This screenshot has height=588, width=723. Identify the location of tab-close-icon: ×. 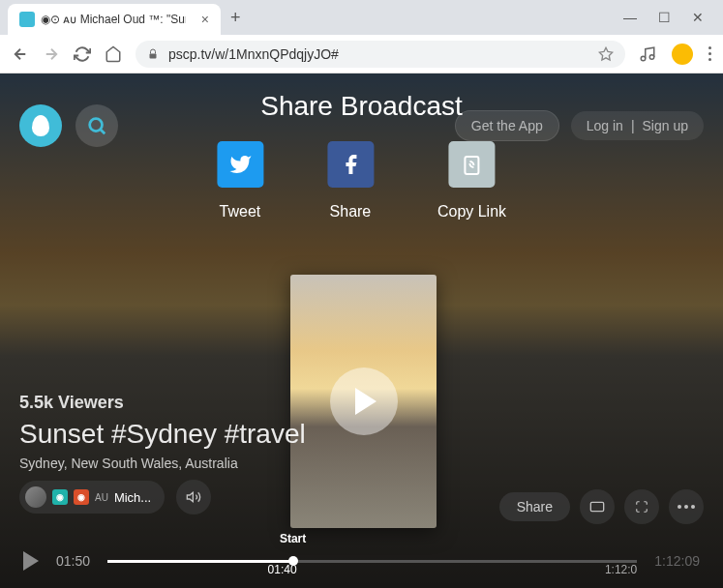
(205, 19).